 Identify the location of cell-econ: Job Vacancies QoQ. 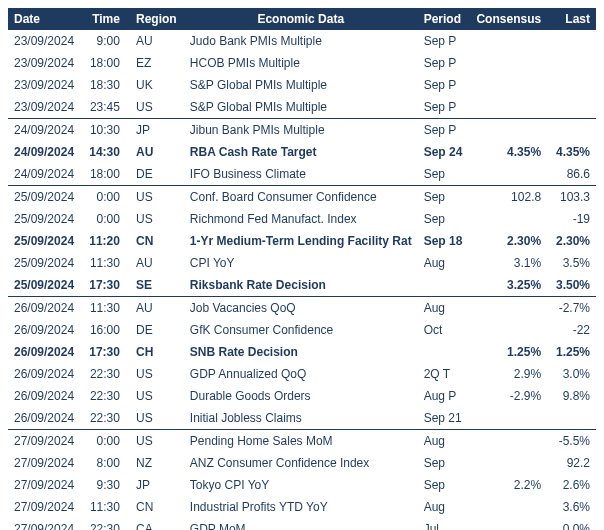
(301, 308).